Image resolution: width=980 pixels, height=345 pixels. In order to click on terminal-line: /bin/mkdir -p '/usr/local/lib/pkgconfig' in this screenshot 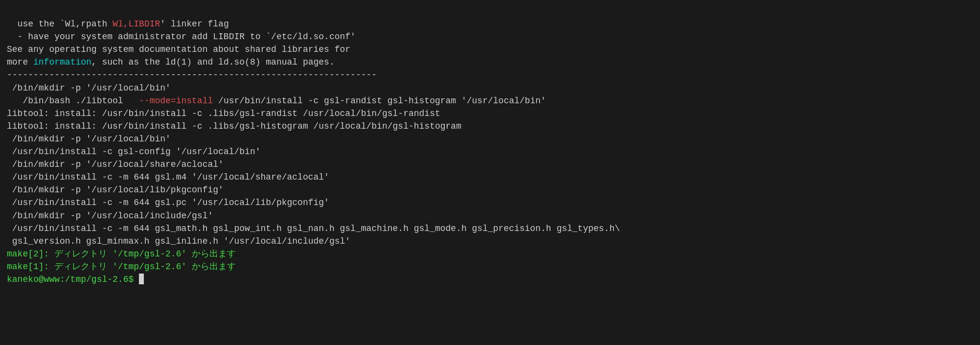, I will do `click(490, 190)`.